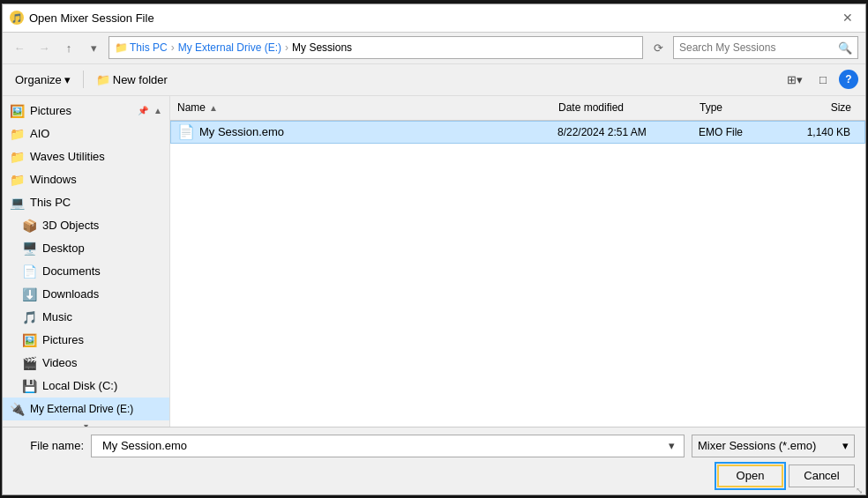 This screenshot has width=868, height=498. I want to click on bottom-bar: File name: ▾ Mixer Sessions (*.emo) ▾ Op…, so click(434, 460).